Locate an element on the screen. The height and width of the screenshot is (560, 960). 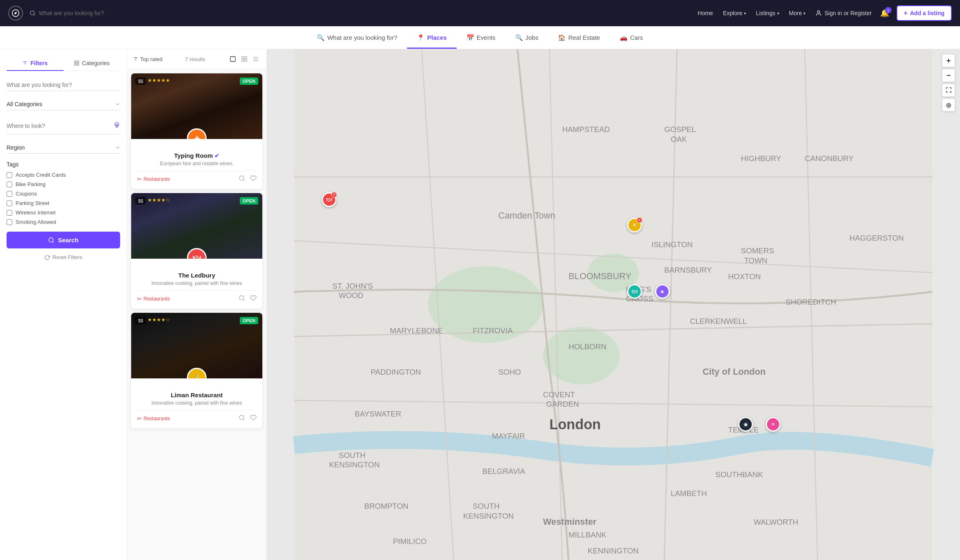
card-body-1: Typing Room ✔ European fare and notable … is located at coordinates (197, 164).